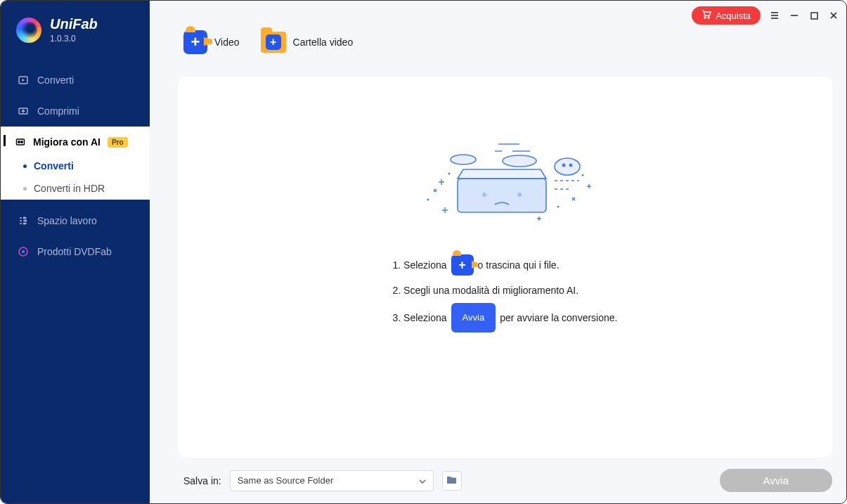 The image size is (847, 504). I want to click on ai-icon, so click(20, 142).